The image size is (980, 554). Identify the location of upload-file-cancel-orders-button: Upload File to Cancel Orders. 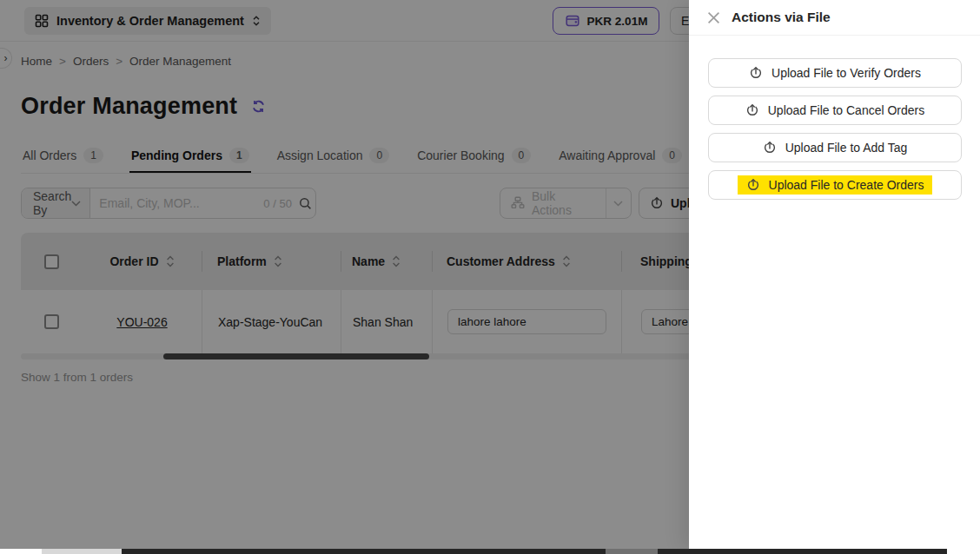
(835, 110).